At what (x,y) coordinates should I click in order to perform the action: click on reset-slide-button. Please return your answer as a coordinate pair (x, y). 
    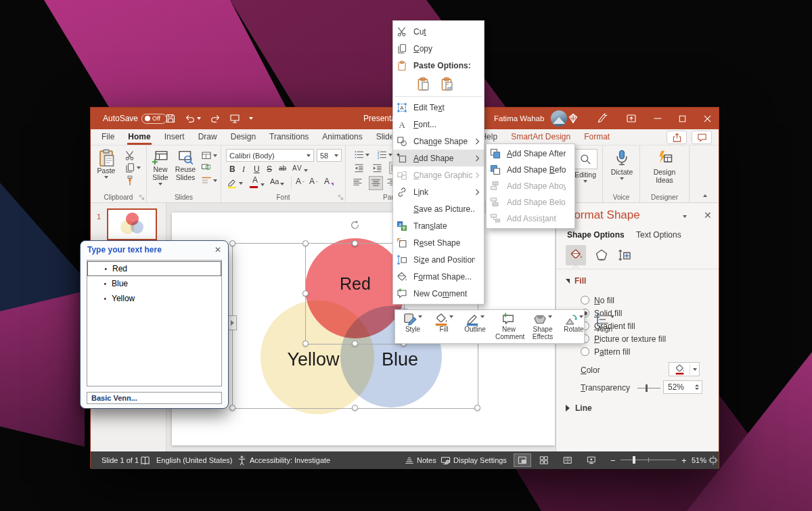
    Looking at the image, I should click on (206, 168).